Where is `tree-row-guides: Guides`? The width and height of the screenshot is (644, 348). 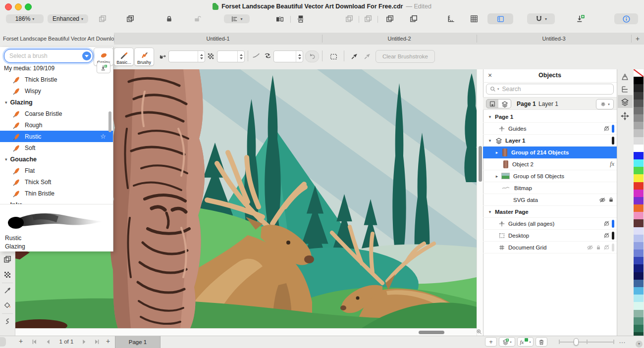 tree-row-guides: Guides is located at coordinates (550, 129).